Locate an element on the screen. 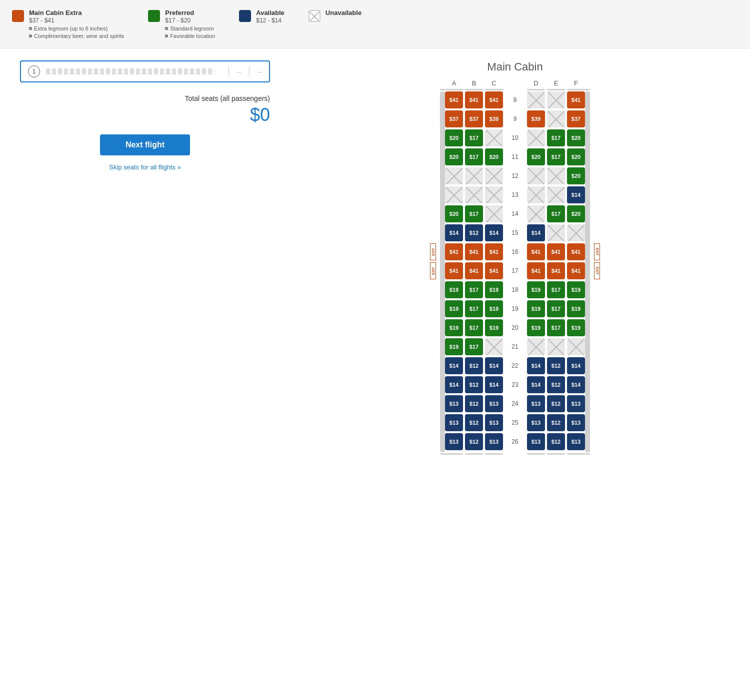 The width and height of the screenshot is (750, 700). seat-25b: $12 is located at coordinates (474, 423).